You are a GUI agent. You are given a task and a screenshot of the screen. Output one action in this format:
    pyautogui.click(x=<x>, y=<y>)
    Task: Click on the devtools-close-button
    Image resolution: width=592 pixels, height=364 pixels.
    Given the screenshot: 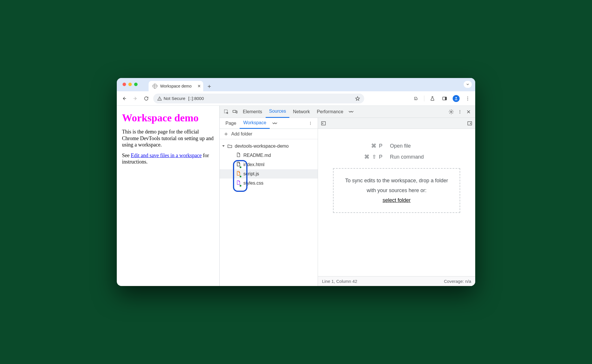 What is the action you would take?
    pyautogui.click(x=469, y=112)
    